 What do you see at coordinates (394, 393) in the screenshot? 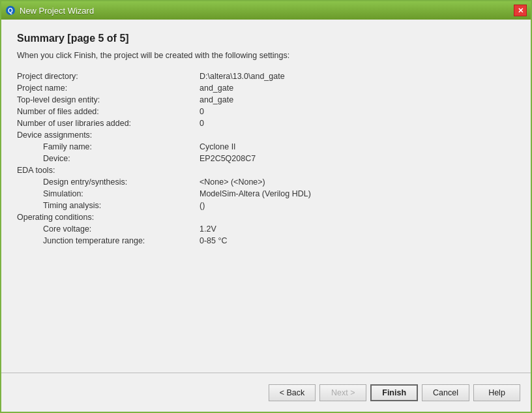
I see `finish-button: Finish` at bounding box center [394, 393].